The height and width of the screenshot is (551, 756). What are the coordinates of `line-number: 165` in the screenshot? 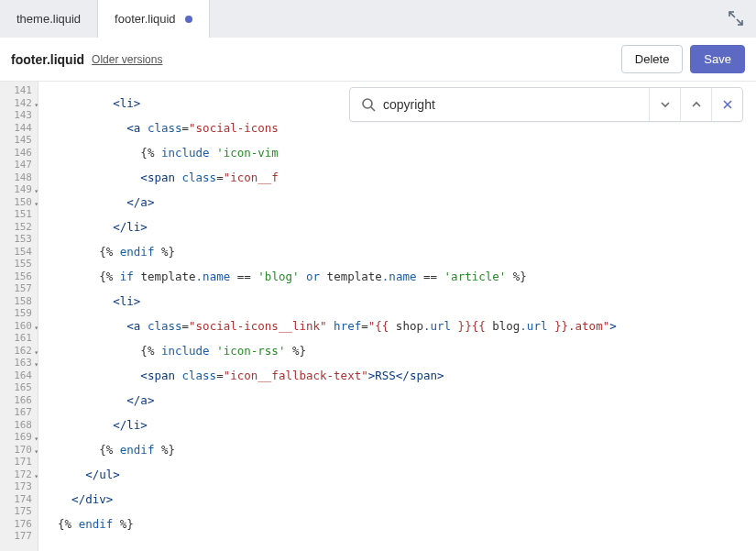 It's located at (18, 388).